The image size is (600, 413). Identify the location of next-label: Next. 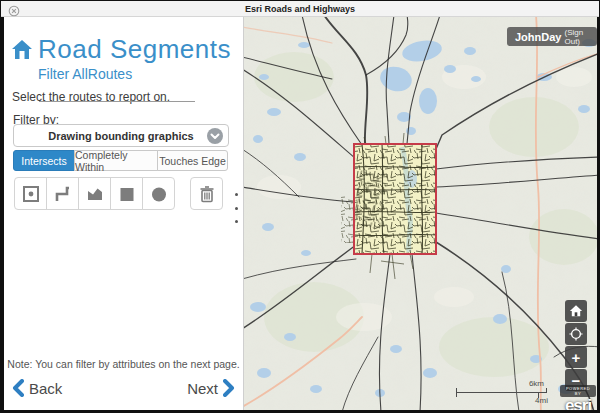
(202, 388).